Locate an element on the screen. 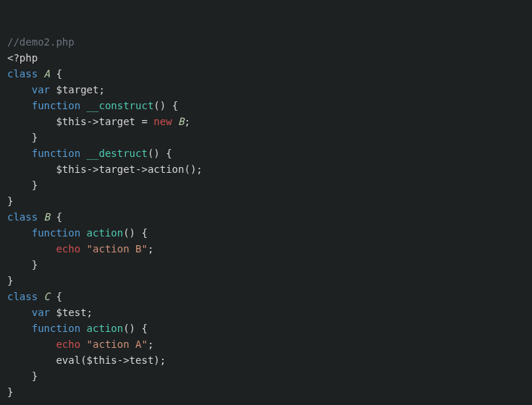 The width and height of the screenshot is (532, 405). eval-call: eval is located at coordinates (68, 360).